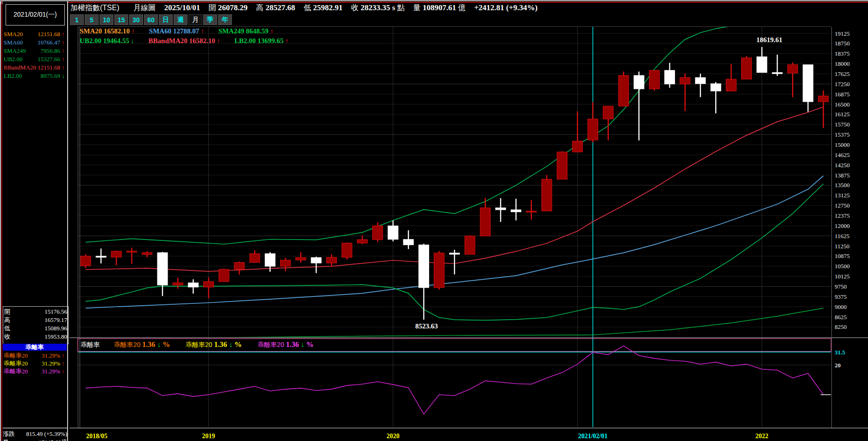 The height and width of the screenshot is (441, 868). I want to click on svg-text: 14250, so click(843, 165).